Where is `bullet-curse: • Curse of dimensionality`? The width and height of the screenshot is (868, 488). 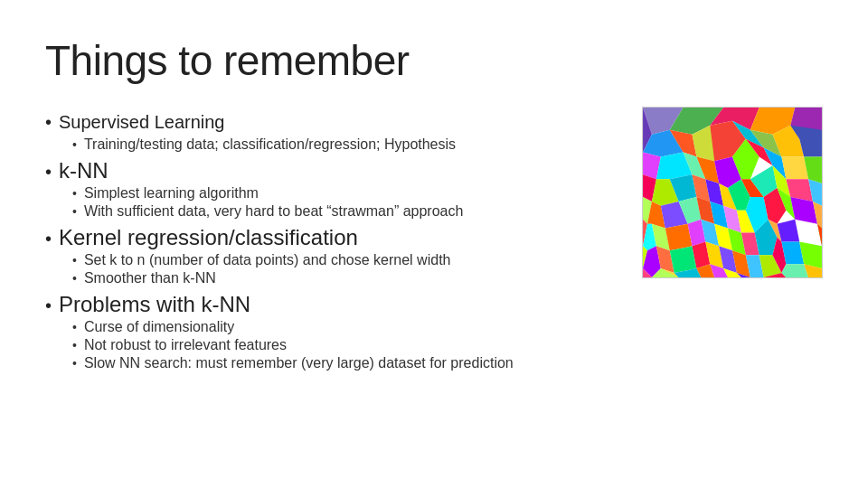 bullet-curse: • Curse of dimensionality is located at coordinates (348, 327).